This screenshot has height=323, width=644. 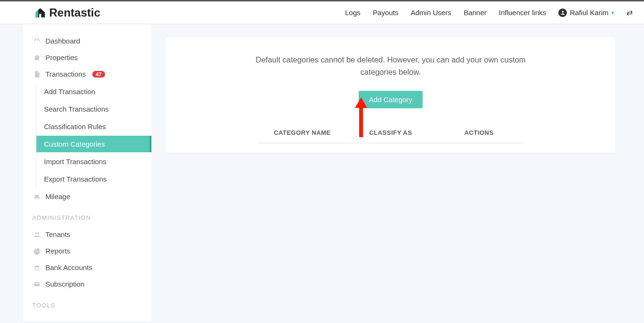 I want to click on sub-search-transactions: Search Transactions, so click(x=94, y=109).